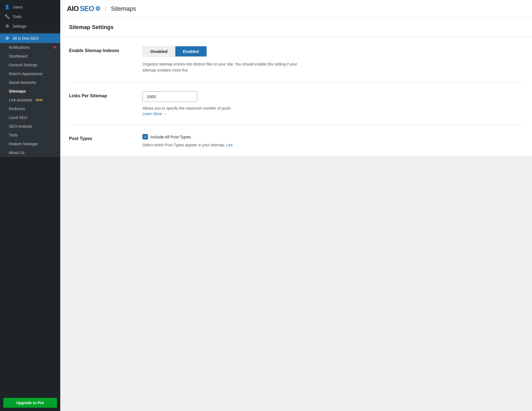 The image size is (532, 411). I want to click on aioseo-submenu: Notifications Dashboard General Settings…, so click(30, 100).